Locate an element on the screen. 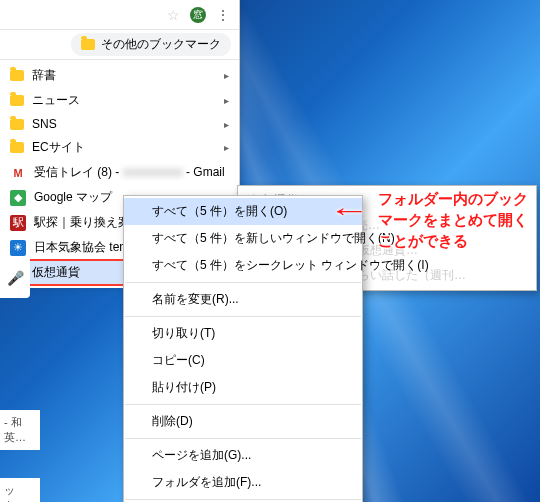 The image size is (540, 502). ctx-open-all: すべて（5 件）を開く(O) is located at coordinates (243, 212).